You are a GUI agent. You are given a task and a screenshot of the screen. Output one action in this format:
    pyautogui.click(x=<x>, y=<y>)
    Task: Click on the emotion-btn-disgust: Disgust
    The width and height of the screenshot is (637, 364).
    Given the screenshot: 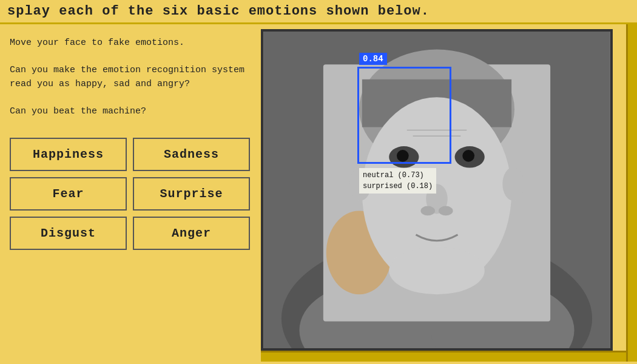 What is the action you would take?
    pyautogui.click(x=68, y=233)
    